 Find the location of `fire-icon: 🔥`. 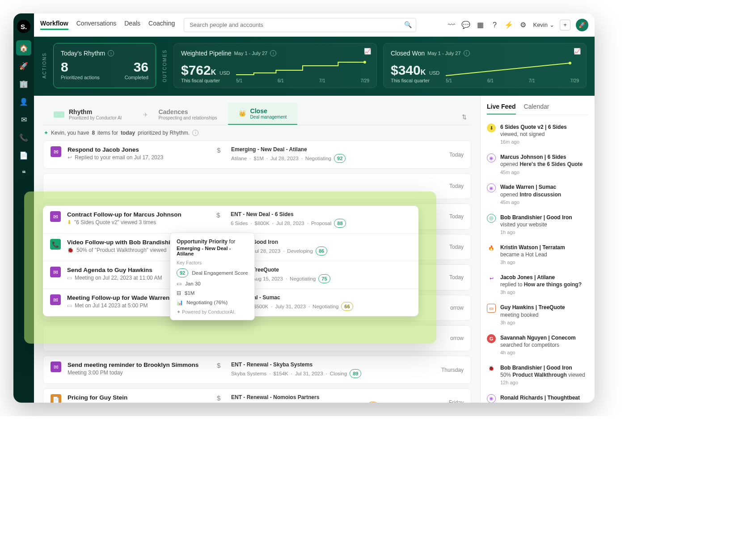

fire-icon: 🔥 is located at coordinates (491, 248).